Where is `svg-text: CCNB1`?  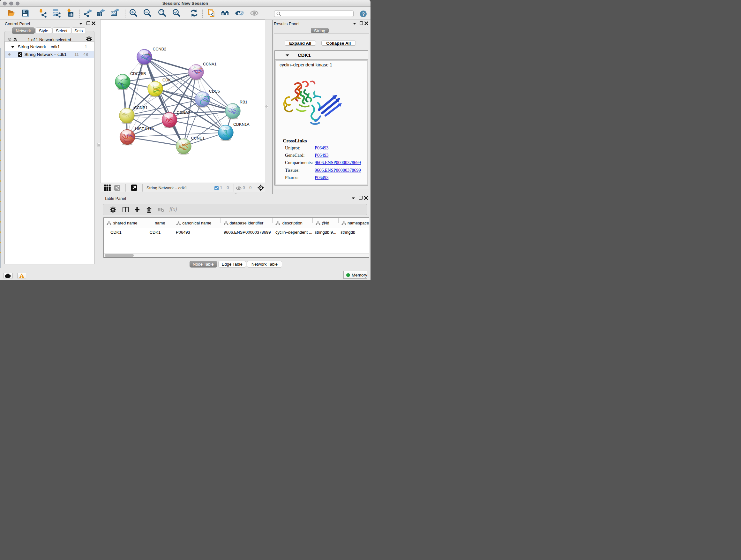
svg-text: CCNB1 is located at coordinates (141, 108).